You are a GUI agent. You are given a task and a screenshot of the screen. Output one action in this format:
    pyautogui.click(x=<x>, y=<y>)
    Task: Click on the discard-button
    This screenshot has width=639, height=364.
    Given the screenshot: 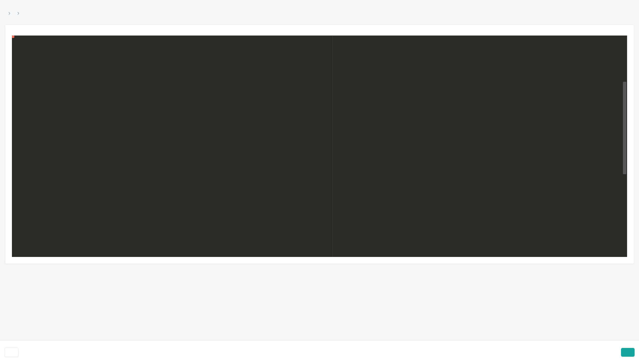 What is the action you would take?
    pyautogui.click(x=12, y=352)
    